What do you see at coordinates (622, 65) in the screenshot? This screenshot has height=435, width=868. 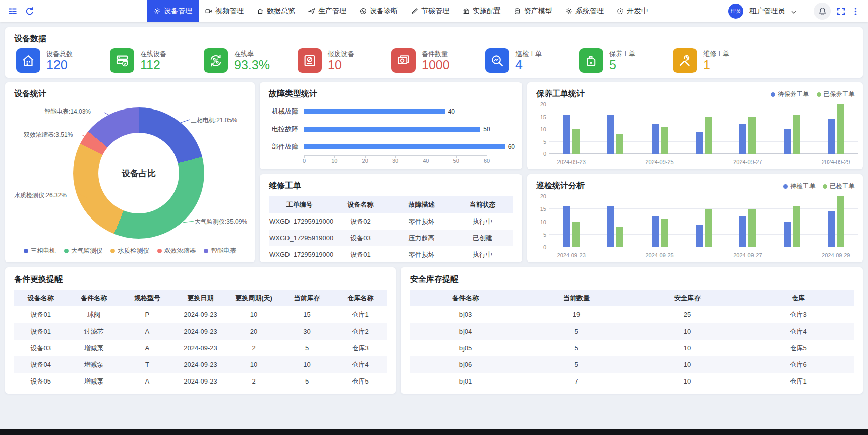 I see `stat-value: 5` at bounding box center [622, 65].